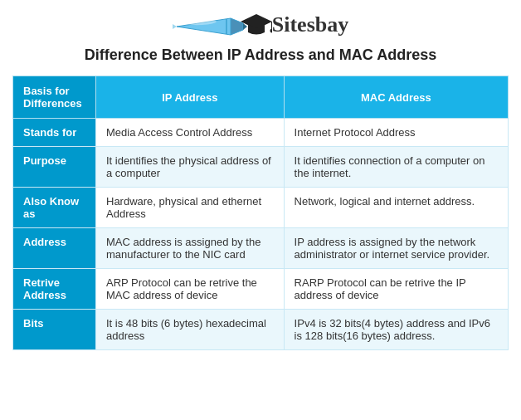 Image resolution: width=521 pixels, height=420 pixels. What do you see at coordinates (396, 133) in the screenshot?
I see `cell-mac: Internet Protocol Address` at bounding box center [396, 133].